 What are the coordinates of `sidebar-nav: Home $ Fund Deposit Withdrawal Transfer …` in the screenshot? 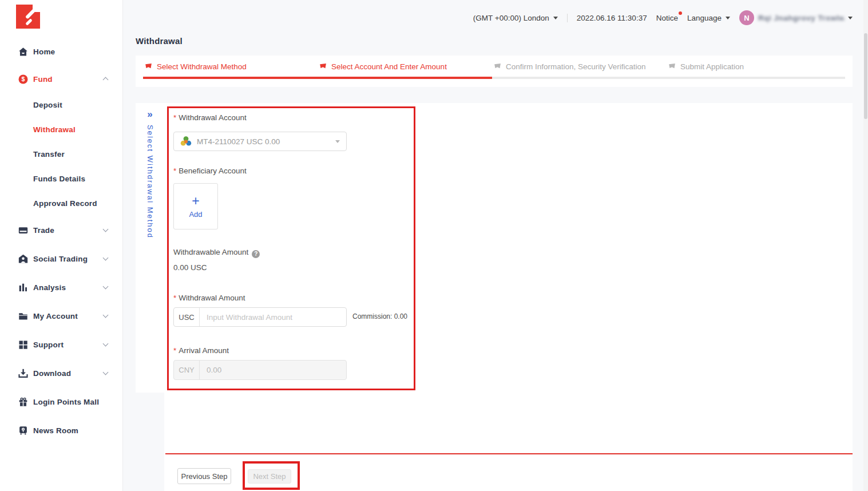 It's located at (61, 241).